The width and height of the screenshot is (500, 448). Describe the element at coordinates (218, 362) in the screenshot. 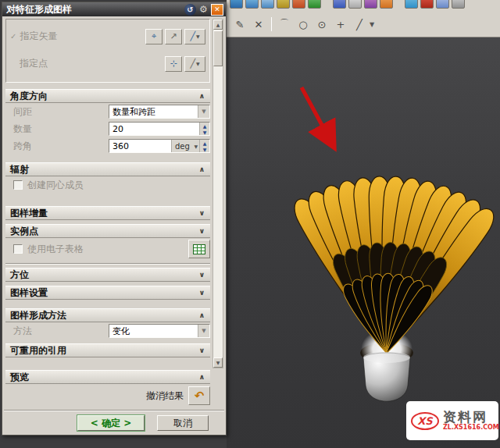

I see `scroll-down-icon: ▼` at that location.